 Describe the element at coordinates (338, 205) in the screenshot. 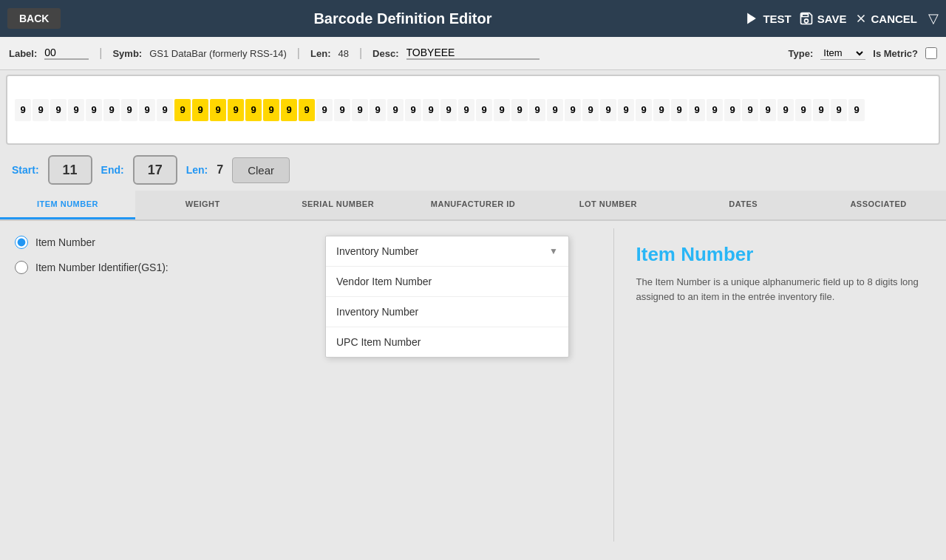

I see `tab-serial-number: SERIAL NUMBER` at that location.